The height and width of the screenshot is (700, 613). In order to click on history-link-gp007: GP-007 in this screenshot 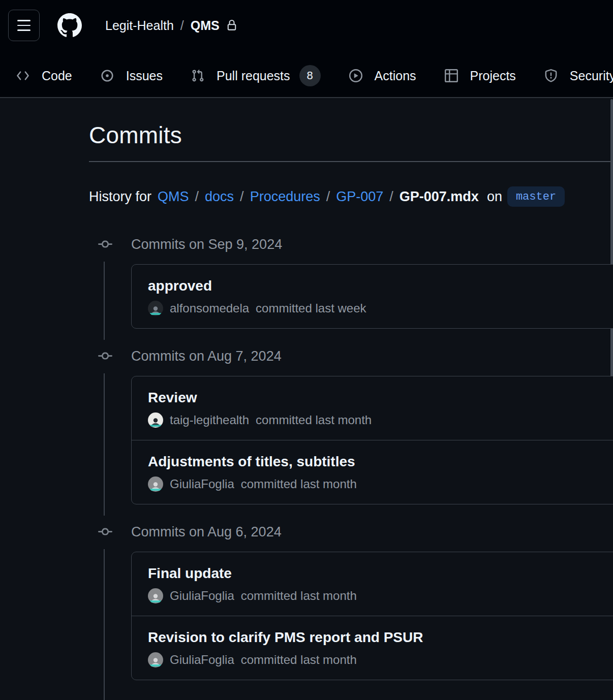, I will do `click(360, 197)`.